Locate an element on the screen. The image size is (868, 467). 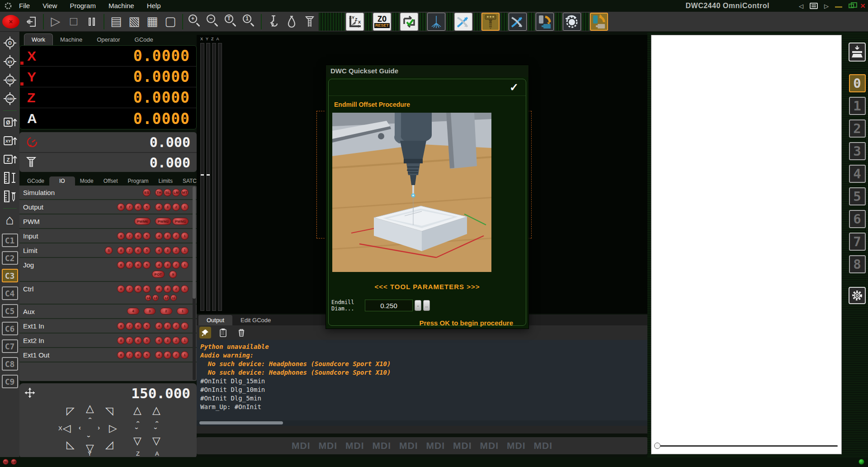
document-scrollbar is located at coordinates (746, 446).